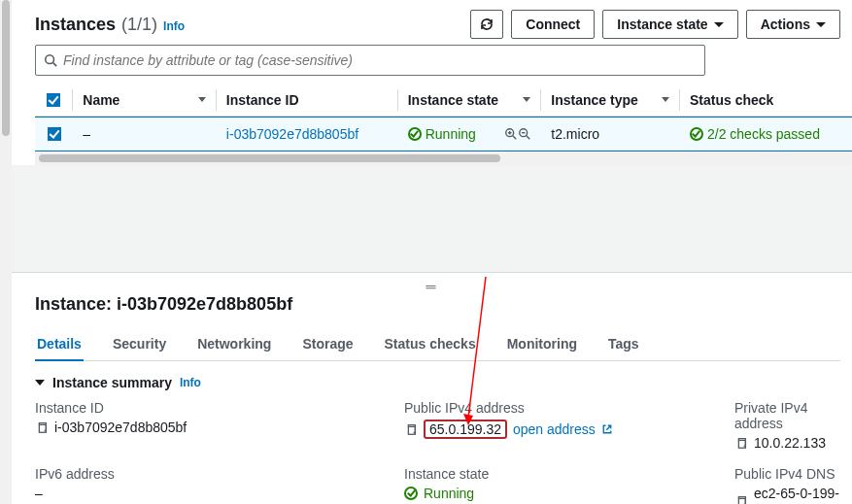 The height and width of the screenshot is (504, 852). I want to click on cell-name: –, so click(145, 134).